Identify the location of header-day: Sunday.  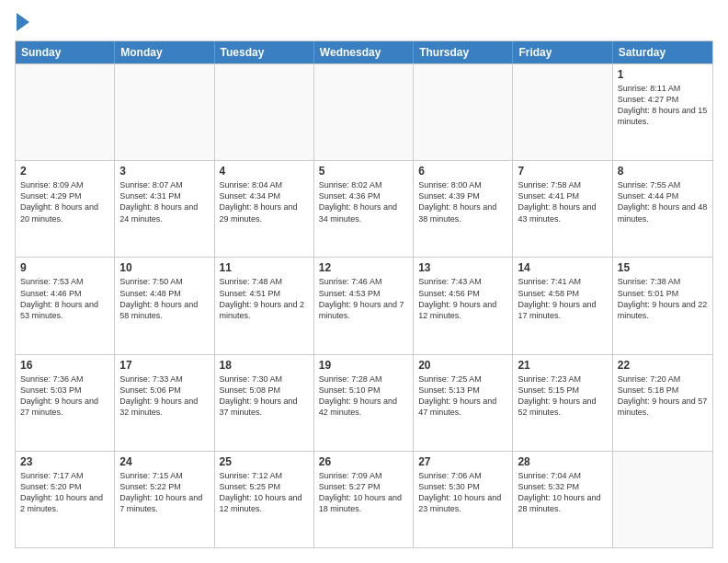
(65, 52).